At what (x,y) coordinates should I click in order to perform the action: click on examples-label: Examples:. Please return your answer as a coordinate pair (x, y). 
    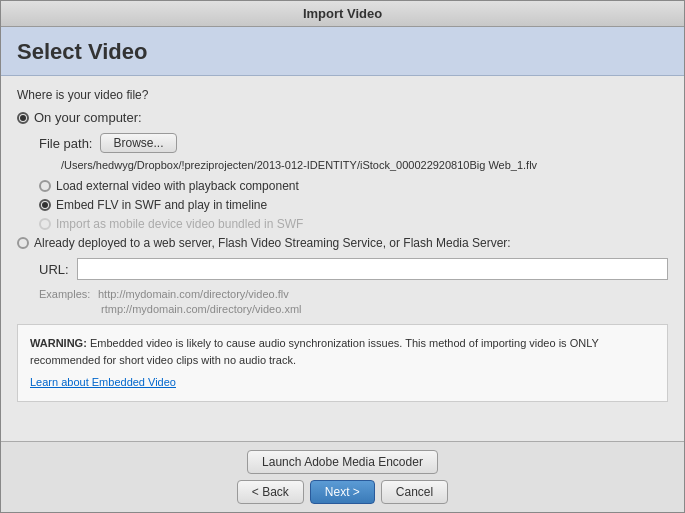
    Looking at the image, I should click on (64, 294).